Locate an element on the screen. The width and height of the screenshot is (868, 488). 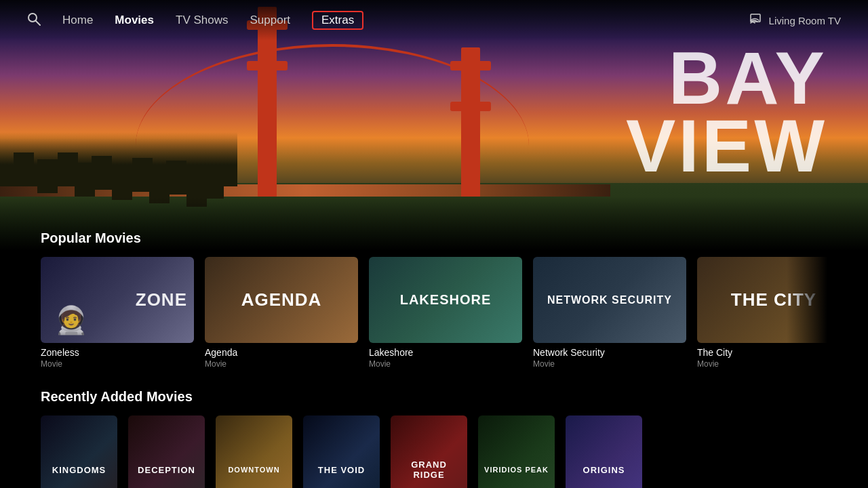
bridge-tower-right is located at coordinates (471, 122).